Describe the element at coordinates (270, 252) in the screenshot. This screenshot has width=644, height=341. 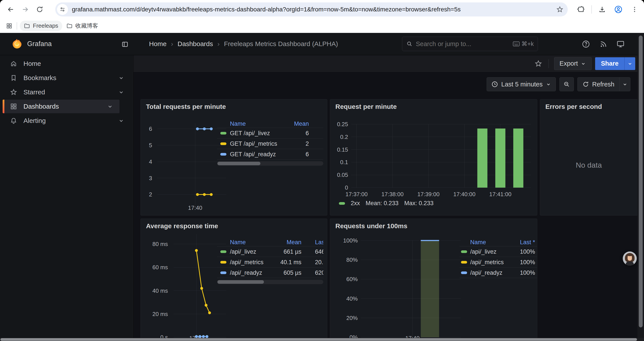
I see `legend-row: /api/_livez661 µs646 µs` at that location.